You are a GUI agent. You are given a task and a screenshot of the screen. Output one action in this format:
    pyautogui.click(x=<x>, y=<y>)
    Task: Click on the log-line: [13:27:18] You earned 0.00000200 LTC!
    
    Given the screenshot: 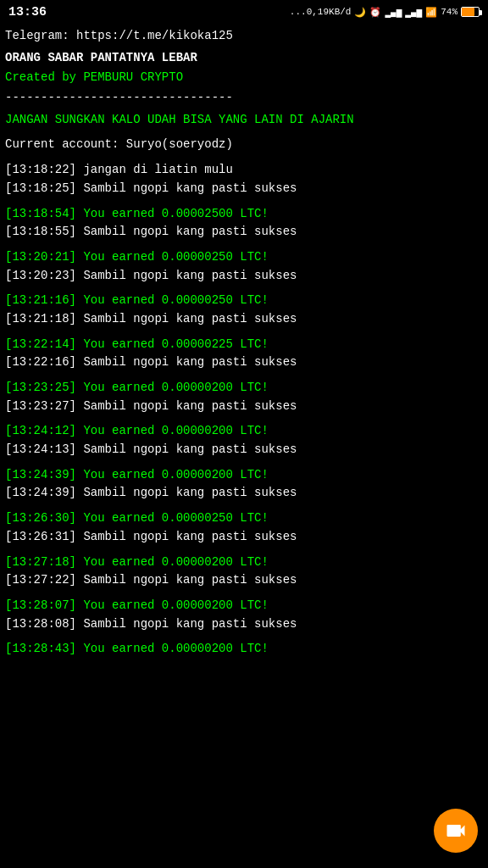 What is the action you would take?
    pyautogui.click(x=244, y=563)
    